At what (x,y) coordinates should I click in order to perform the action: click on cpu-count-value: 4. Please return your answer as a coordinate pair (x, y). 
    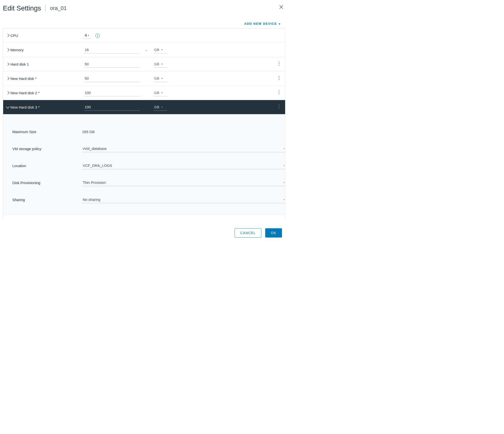
    Looking at the image, I should click on (86, 36).